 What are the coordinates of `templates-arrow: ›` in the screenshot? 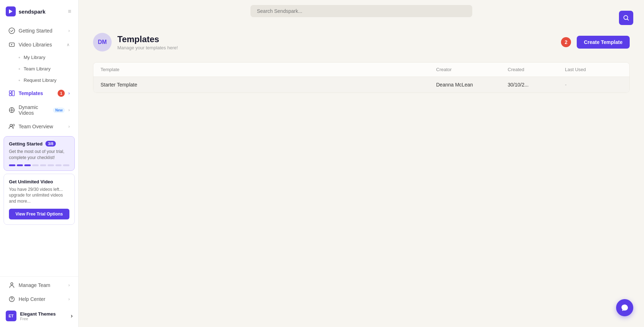 It's located at (69, 93).